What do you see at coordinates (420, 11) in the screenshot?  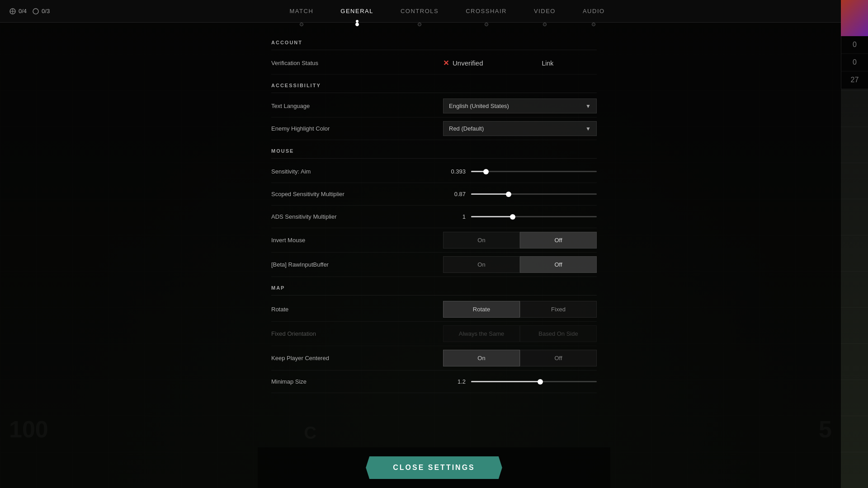 I see `tab-controls: CONTROLS` at bounding box center [420, 11].